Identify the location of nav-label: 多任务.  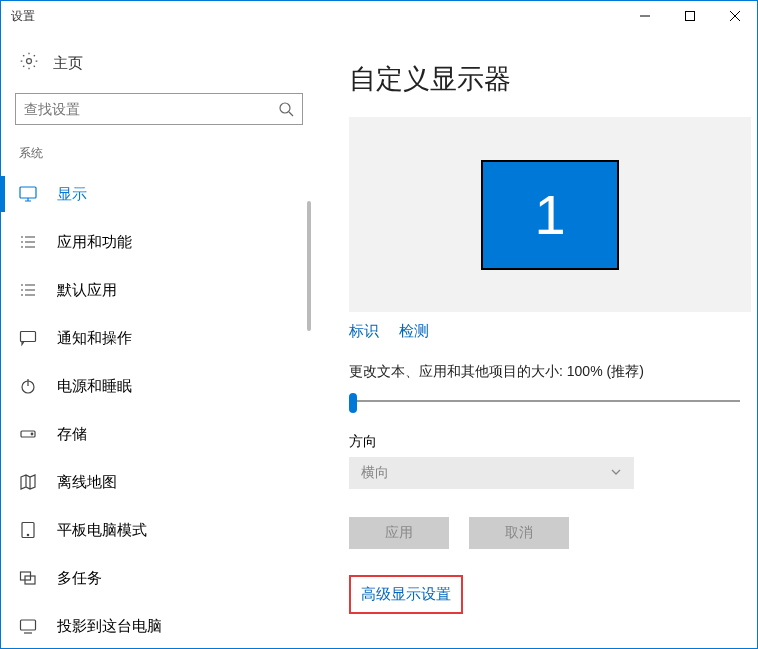
(80, 578).